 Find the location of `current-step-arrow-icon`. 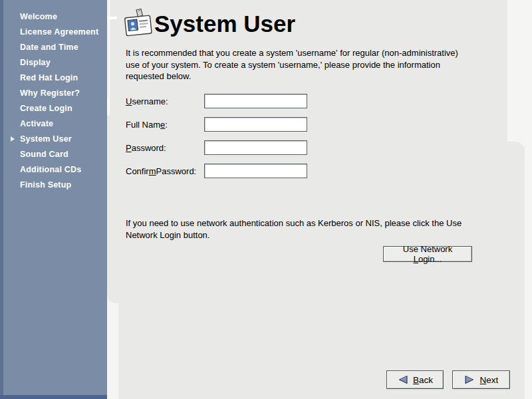

current-step-arrow-icon is located at coordinates (13, 139).